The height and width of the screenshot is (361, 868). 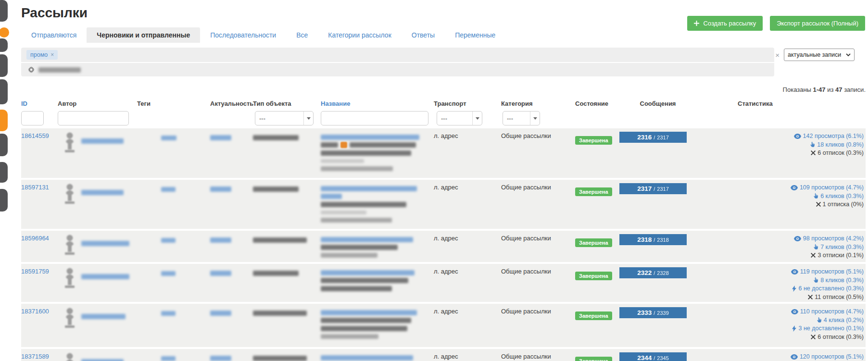 I want to click on mailing-id-link: 18371600, so click(x=35, y=311).